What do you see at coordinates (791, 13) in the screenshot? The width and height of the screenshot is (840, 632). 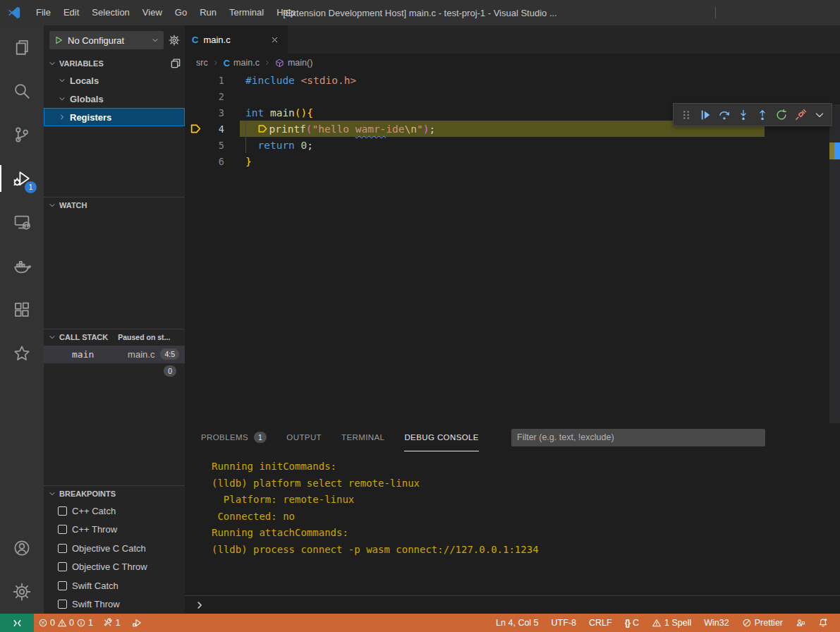 I see `maximize-button` at bounding box center [791, 13].